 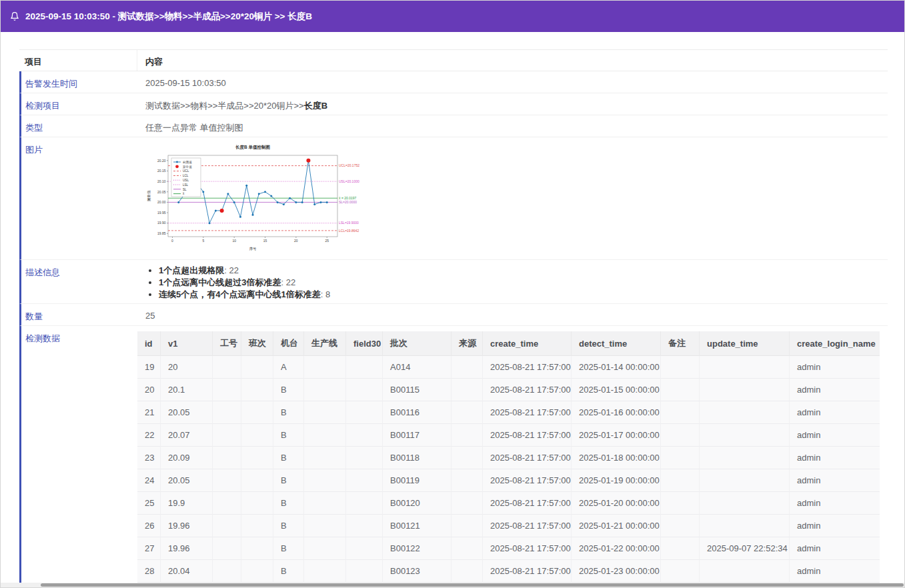 I want to click on cell: 28, so click(x=149, y=571).